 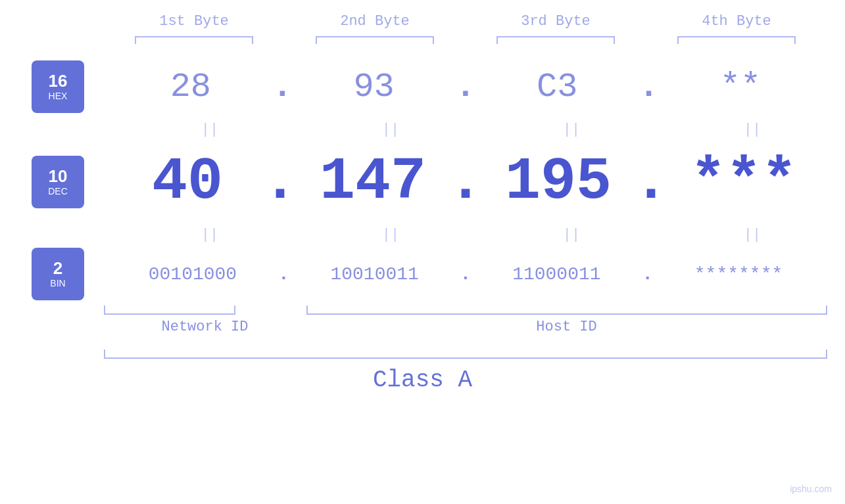 What do you see at coordinates (567, 327) in the screenshot?
I see `host-id-label: Host ID` at bounding box center [567, 327].